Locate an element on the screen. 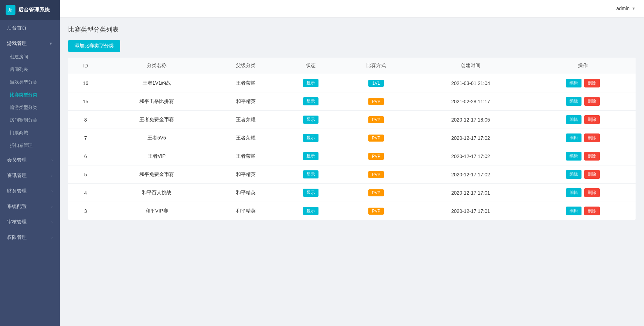 The width and height of the screenshot is (644, 326). sidebar-item-member: 会员管理 › is located at coordinates (30, 160).